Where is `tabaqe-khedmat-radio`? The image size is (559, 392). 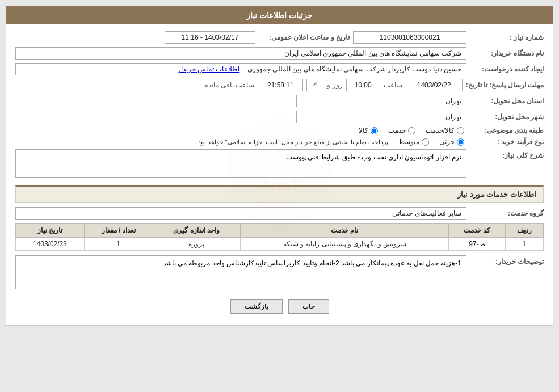
tabaqe-khedmat-radio is located at coordinates (412, 130).